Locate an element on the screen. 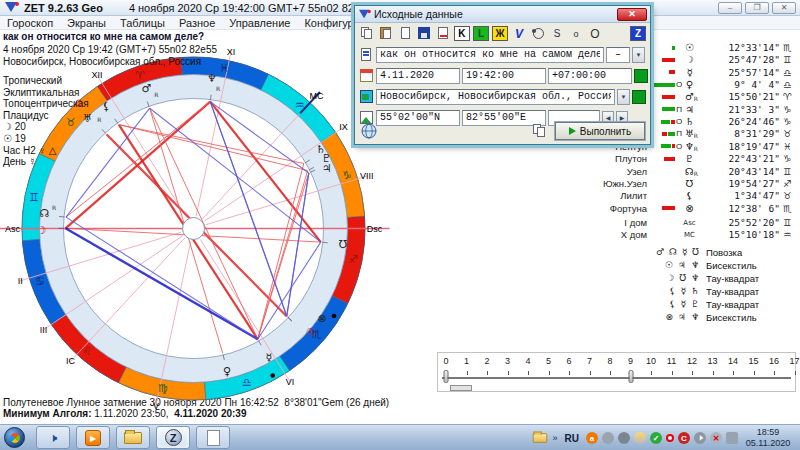 The height and width of the screenshot is (450, 800). zodiac-sign-glyph: ♏ is located at coordinates (787, 208).